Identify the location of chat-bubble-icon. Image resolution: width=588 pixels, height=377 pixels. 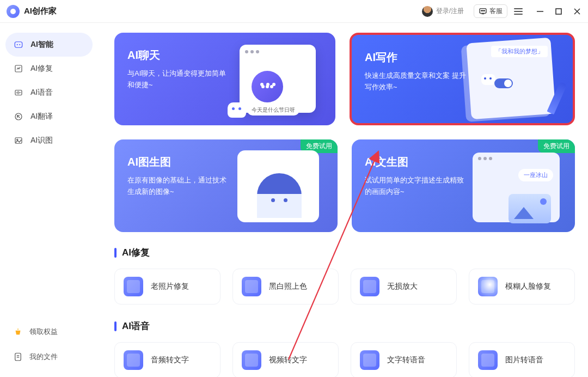
(483, 11).